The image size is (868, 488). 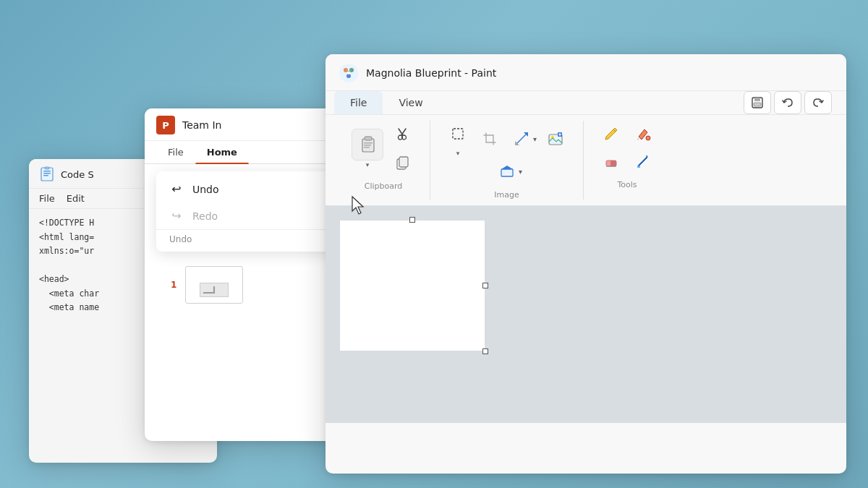 I want to click on ppt-title: Team In, so click(x=202, y=125).